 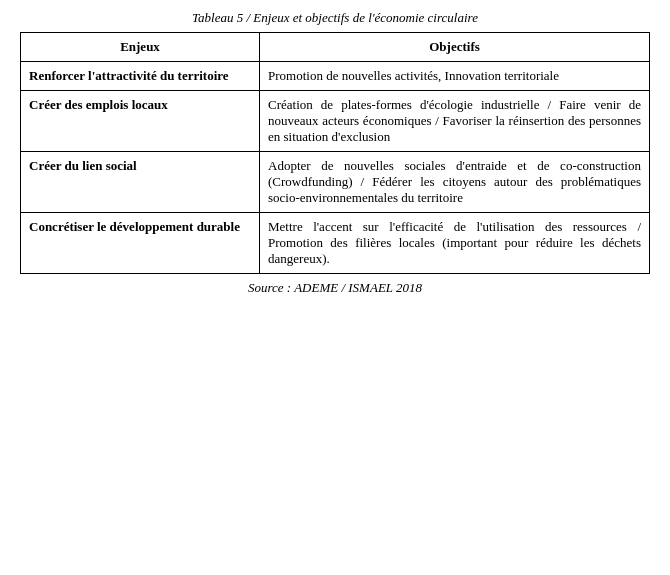 What do you see at coordinates (336, 182) in the screenshot?
I see `table-row: Créer du lien socialAdopter de nouvelles…` at bounding box center [336, 182].